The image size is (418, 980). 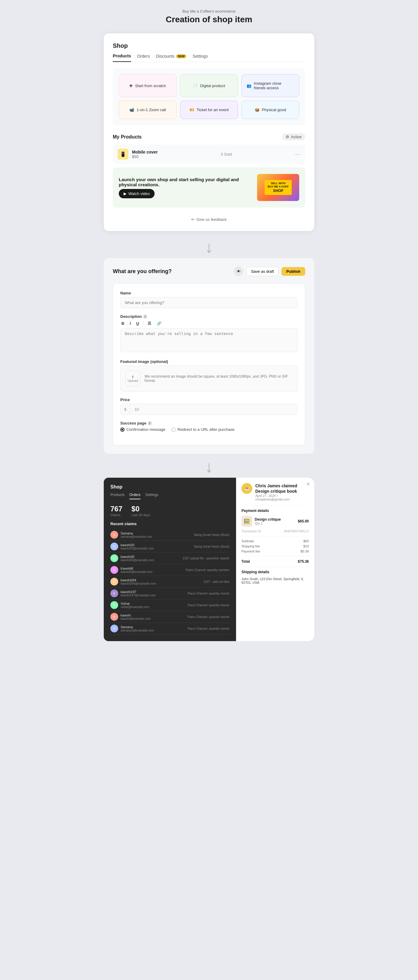 I want to click on offer-form: Name Description i B I U ☰ 🔗 Featured im…, so click(x=209, y=364).